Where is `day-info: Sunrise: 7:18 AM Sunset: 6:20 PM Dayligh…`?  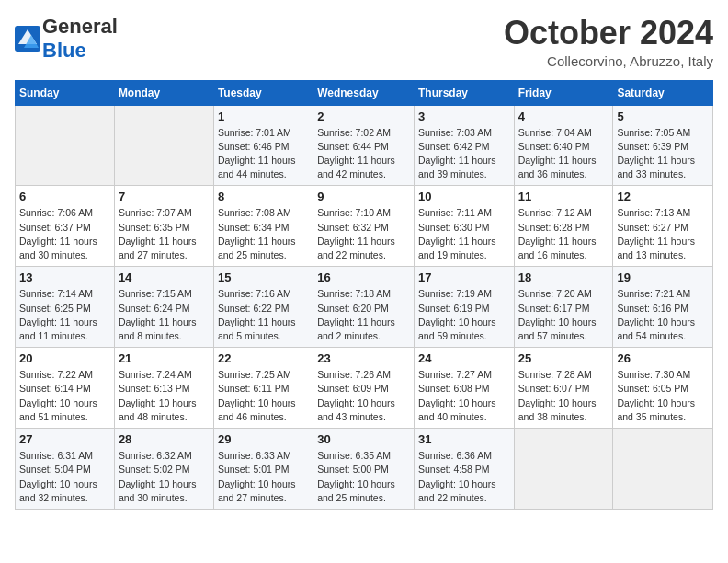
day-info: Sunrise: 7:18 AM Sunset: 6:20 PM Dayligh… is located at coordinates (364, 315).